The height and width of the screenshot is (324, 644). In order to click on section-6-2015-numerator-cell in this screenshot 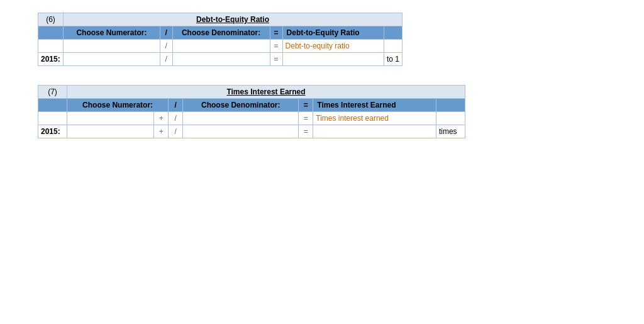, I will do `click(111, 59)`.